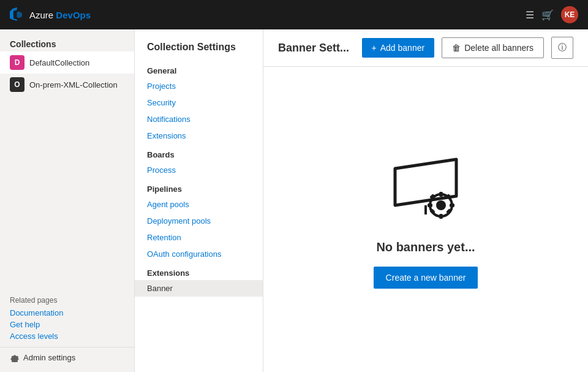 The width and height of the screenshot is (588, 372). What do you see at coordinates (492, 48) in the screenshot?
I see `delete-all-banners-button: 🗑 Delete all banners` at bounding box center [492, 48].